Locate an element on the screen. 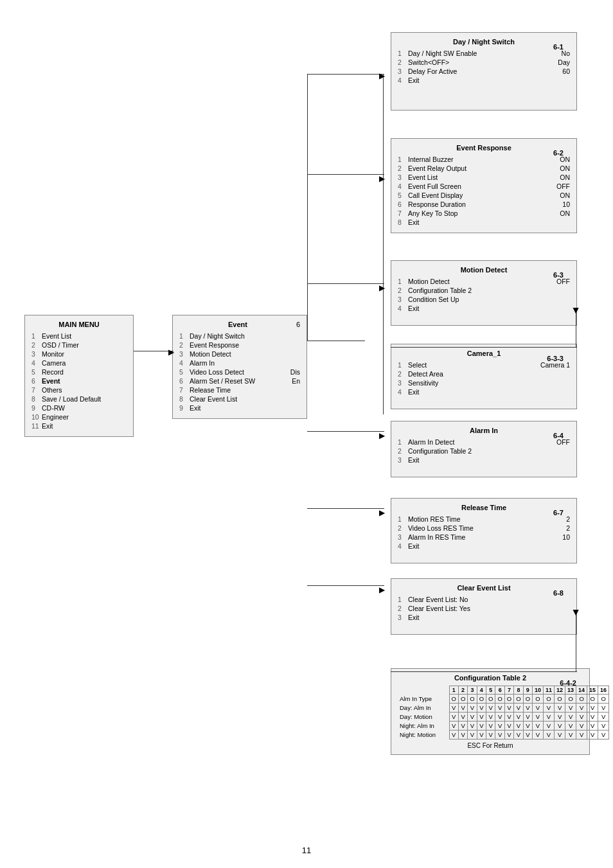 This screenshot has height=868, width=613. menu-item: 3Condition Set Up is located at coordinates (484, 299).